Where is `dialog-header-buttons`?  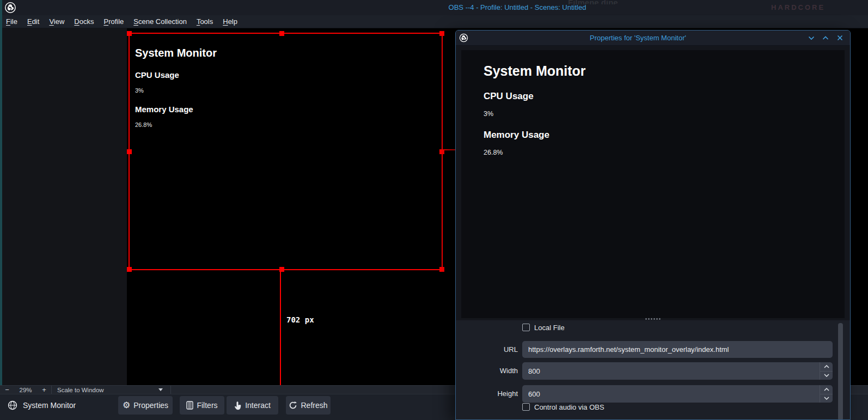
dialog-header-buttons is located at coordinates (826, 38).